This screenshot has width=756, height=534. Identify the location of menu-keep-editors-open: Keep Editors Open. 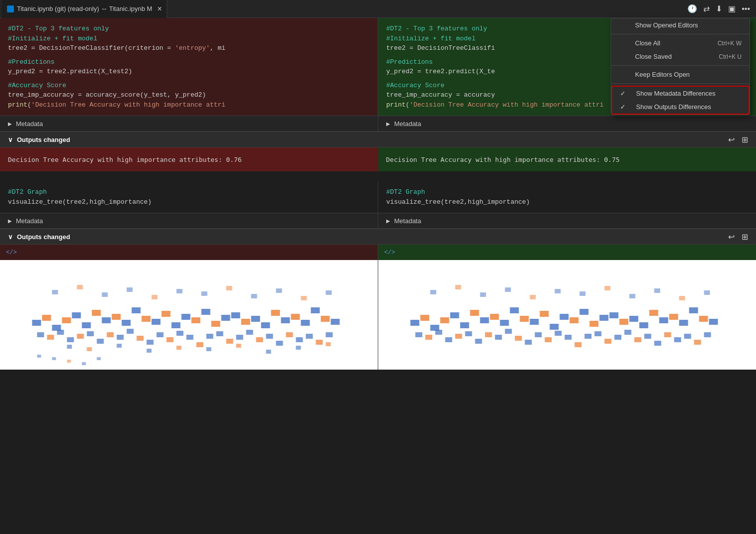
(680, 75).